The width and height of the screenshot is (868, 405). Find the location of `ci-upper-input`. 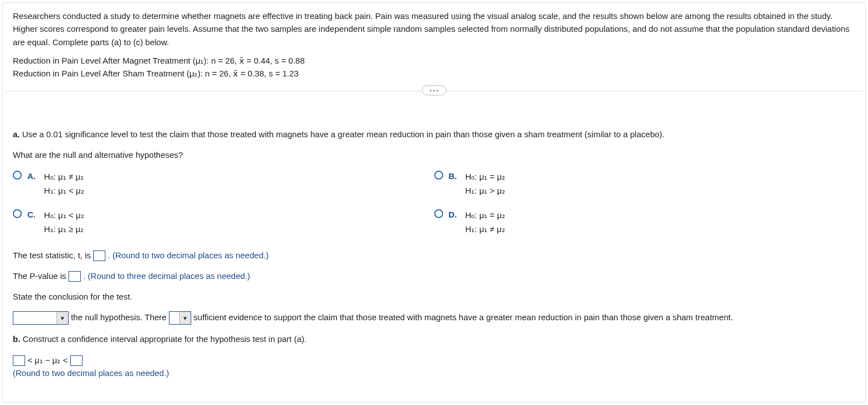

ci-upper-input is located at coordinates (76, 360).